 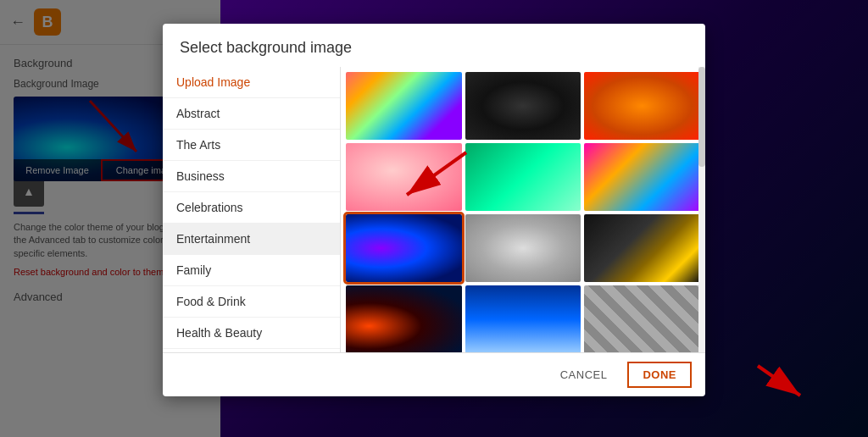 I want to click on category-the-arts: The Arts, so click(x=251, y=146).